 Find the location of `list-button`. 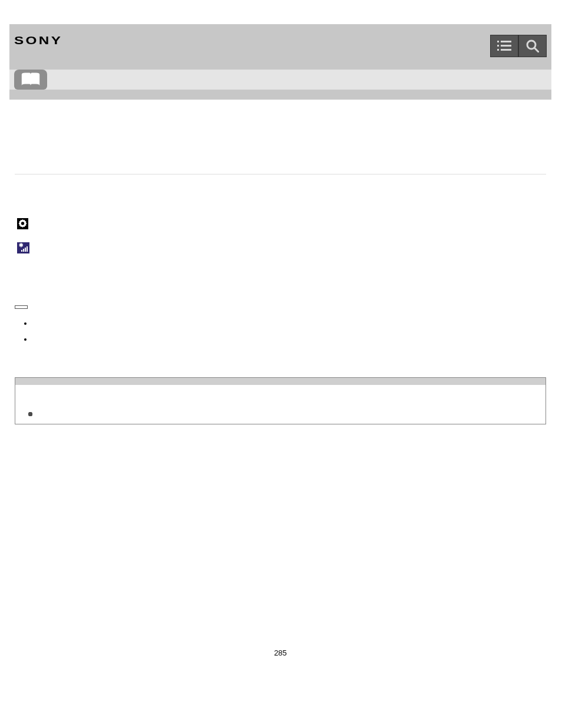

list-button is located at coordinates (504, 46).